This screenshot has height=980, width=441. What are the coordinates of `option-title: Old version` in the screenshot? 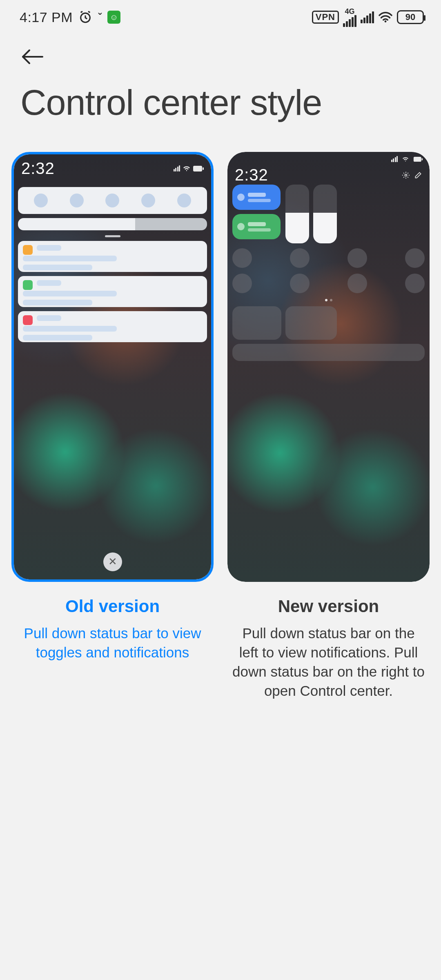 It's located at (113, 606).